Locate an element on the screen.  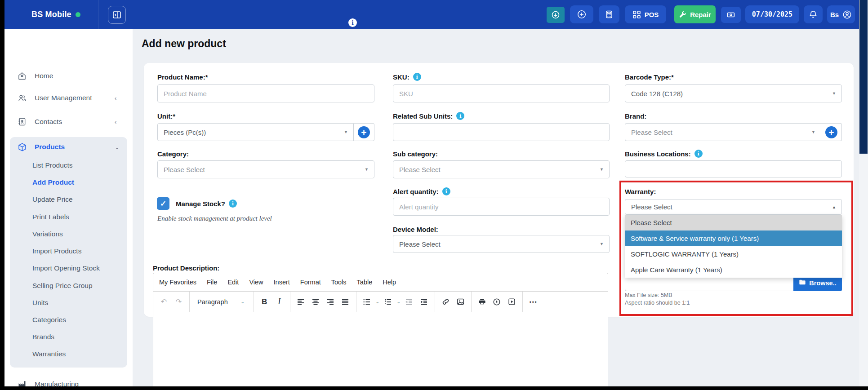
sidebar-subitem-selling-price-group: Selling Price Group is located at coordinates (62, 286).